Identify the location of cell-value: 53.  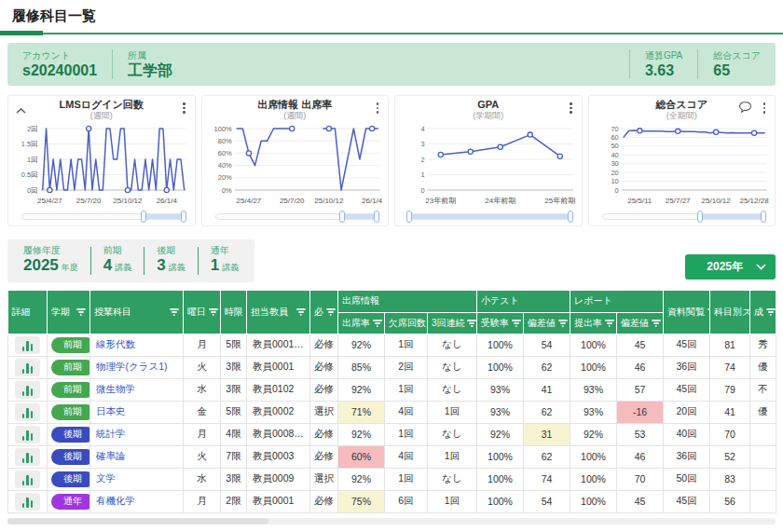
(640, 434).